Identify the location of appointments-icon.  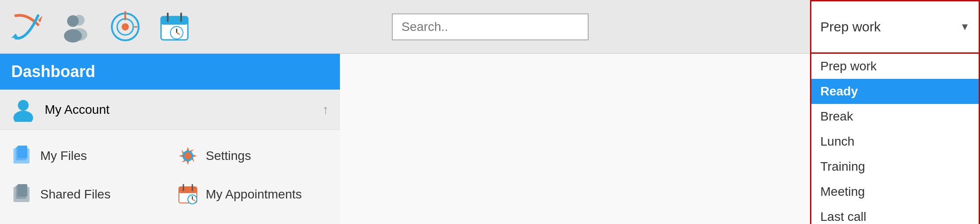
(188, 194).